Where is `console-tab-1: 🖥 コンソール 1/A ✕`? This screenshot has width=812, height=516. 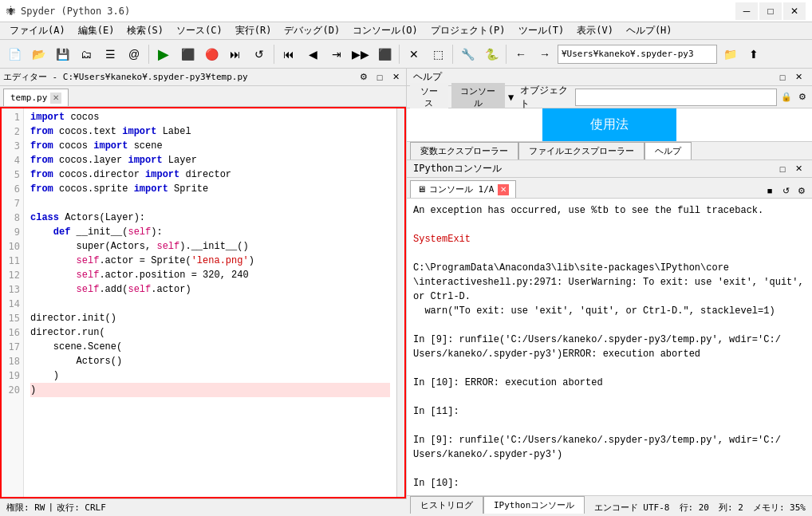 console-tab-1: 🖥 コンソール 1/A ✕ is located at coordinates (463, 189).